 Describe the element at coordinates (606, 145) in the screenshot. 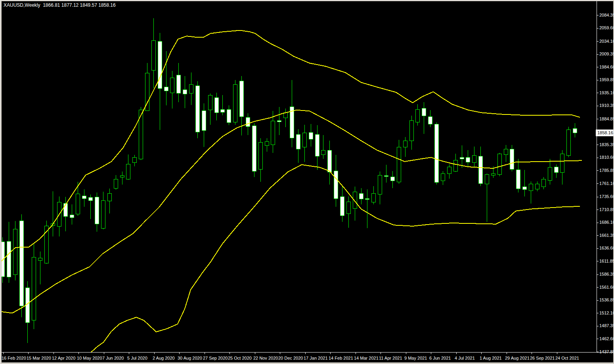

I see `price-tick-label: 1835.35` at that location.